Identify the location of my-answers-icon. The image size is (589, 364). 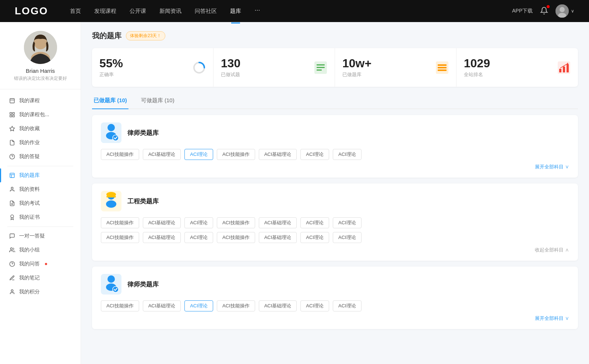
(12, 264).